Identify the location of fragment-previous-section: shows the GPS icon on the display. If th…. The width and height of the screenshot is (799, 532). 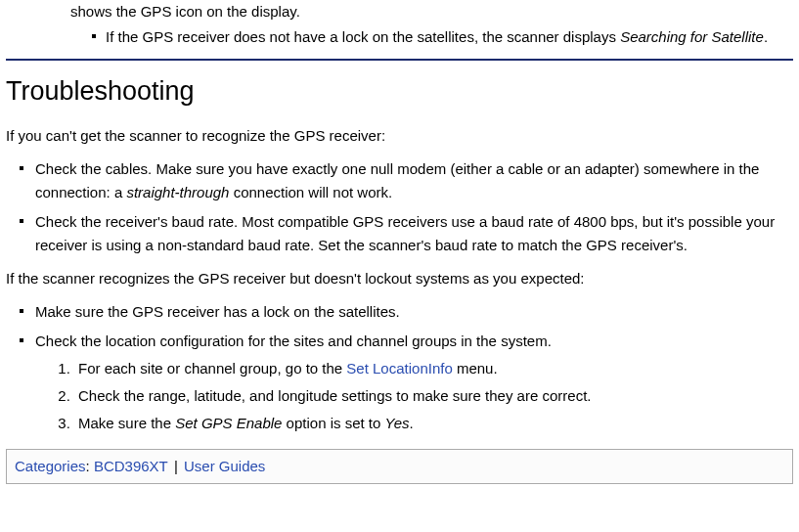
(399, 30).